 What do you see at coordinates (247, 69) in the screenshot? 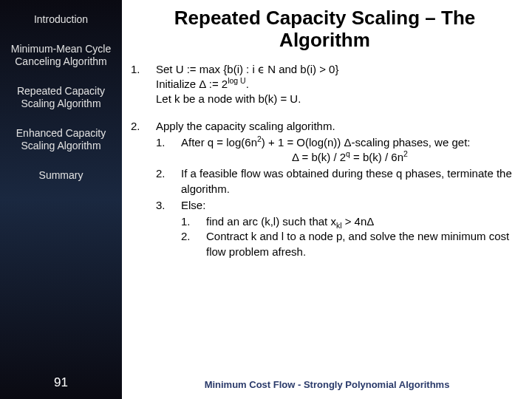
I see `step1-line1: Set U := max {b(i) : i ϵ N and b(i) > 0}` at bounding box center [247, 69].